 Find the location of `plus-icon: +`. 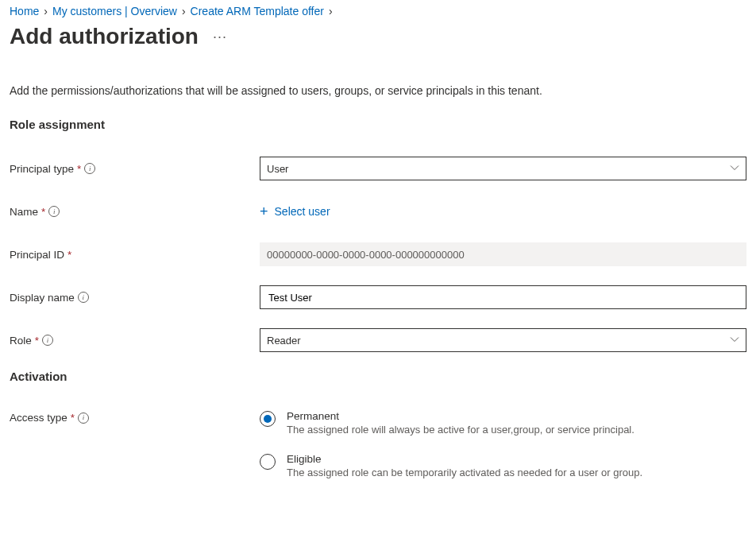

plus-icon: + is located at coordinates (264, 211).